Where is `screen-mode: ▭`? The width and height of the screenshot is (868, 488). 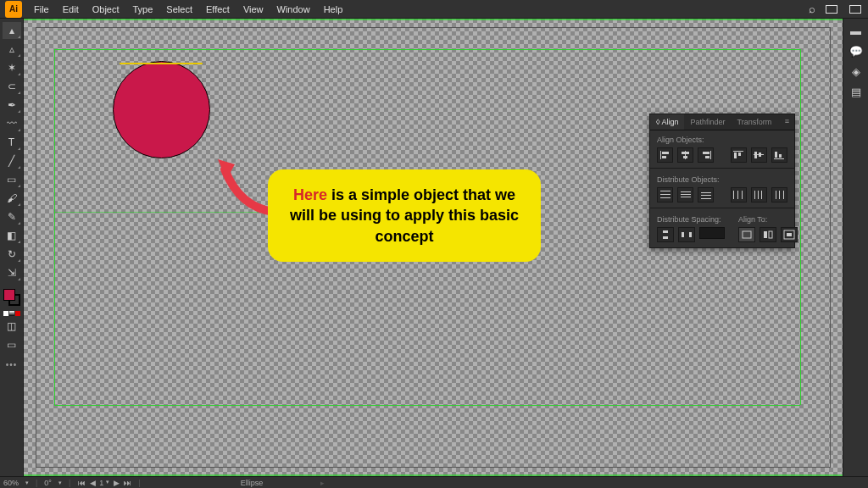 screen-mode: ▭ is located at coordinates (12, 345).